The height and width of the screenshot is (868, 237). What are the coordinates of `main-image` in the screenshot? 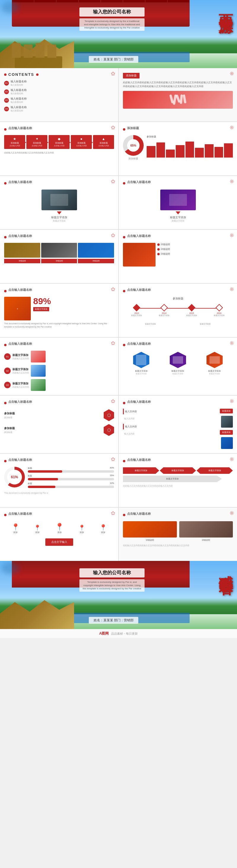 It's located at (59, 200).